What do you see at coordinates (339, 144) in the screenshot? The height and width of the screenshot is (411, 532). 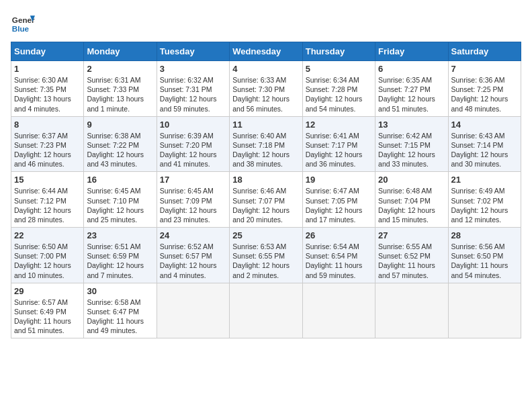 I see `calendar-cell: 12Sunrise: 6:41 AMSunset: 7:17 PMDayligh…` at bounding box center [339, 144].